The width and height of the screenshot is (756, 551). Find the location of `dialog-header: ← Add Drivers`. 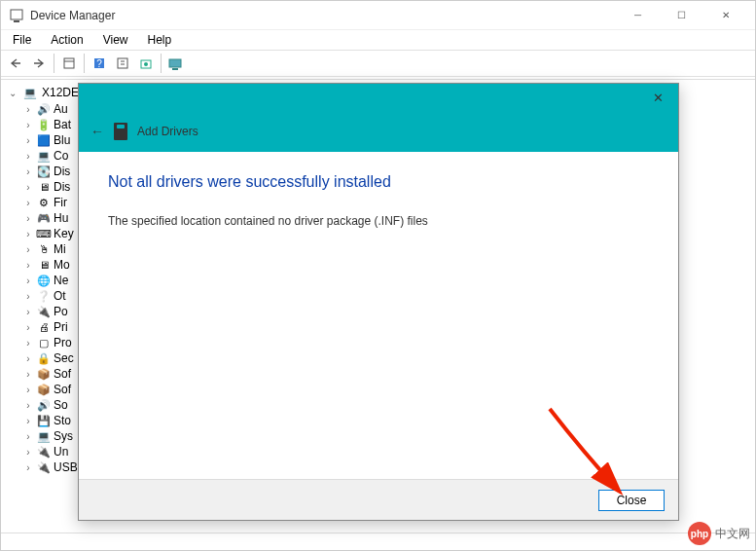

dialog-header: ← Add Drivers is located at coordinates (378, 131).